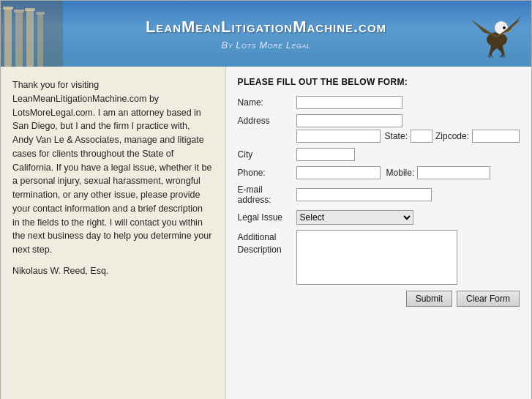 Image resolution: width=532 pixels, height=399 pixels. I want to click on name-row: Name:, so click(379, 102).